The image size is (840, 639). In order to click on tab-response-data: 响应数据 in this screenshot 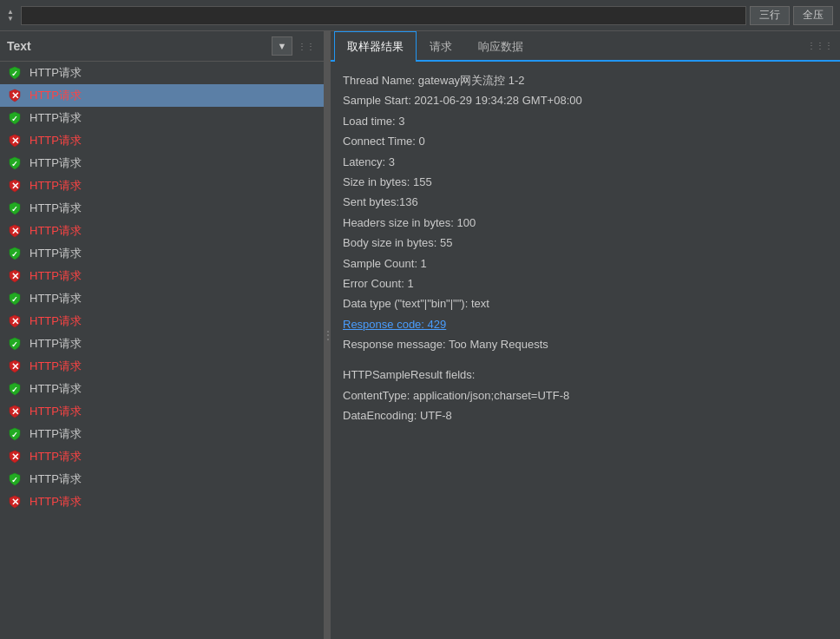, I will do `click(501, 47)`.